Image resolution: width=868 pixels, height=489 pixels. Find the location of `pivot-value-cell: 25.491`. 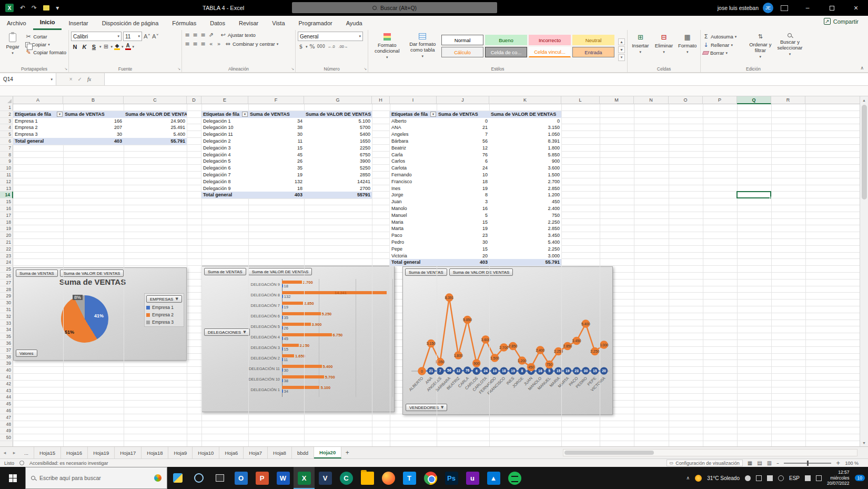

pivot-value-cell: 25.491 is located at coordinates (155, 127).